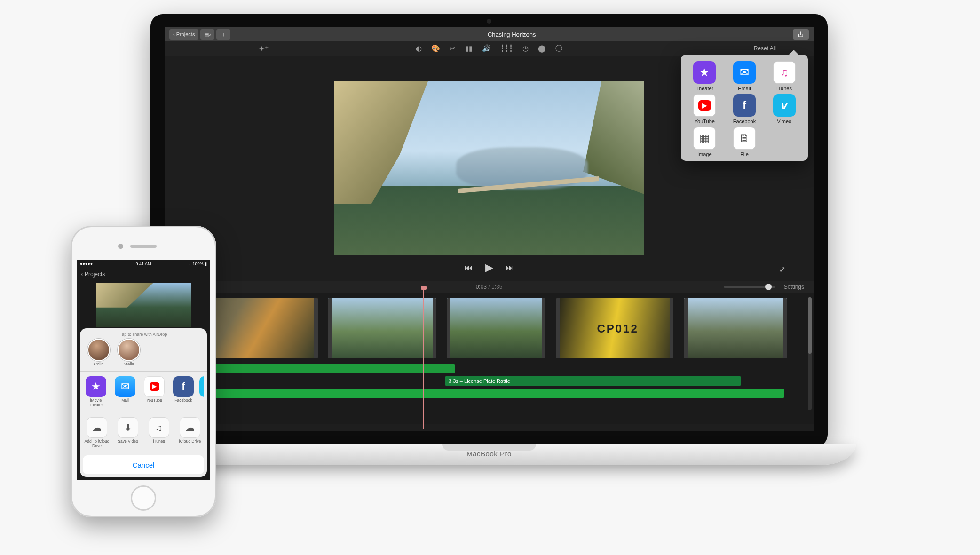 The width and height of the screenshot is (980, 555). Describe the element at coordinates (125, 387) in the screenshot. I see `mail-icon: ✉` at that location.